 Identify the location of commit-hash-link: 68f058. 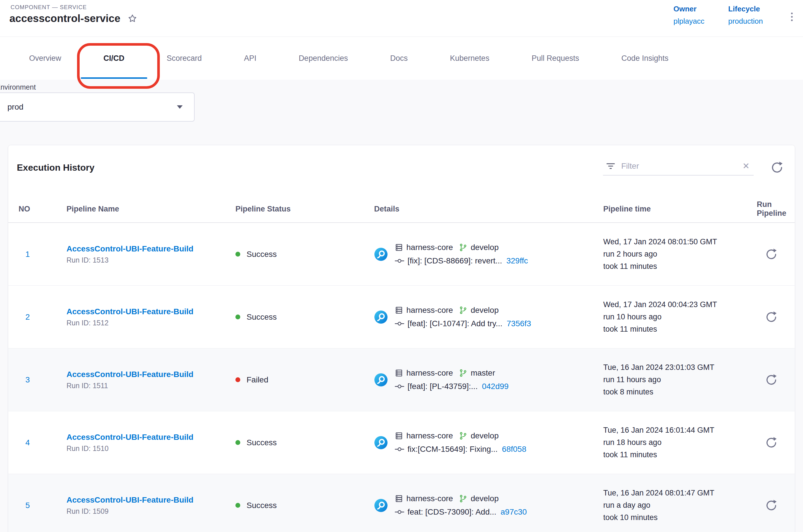
(514, 449).